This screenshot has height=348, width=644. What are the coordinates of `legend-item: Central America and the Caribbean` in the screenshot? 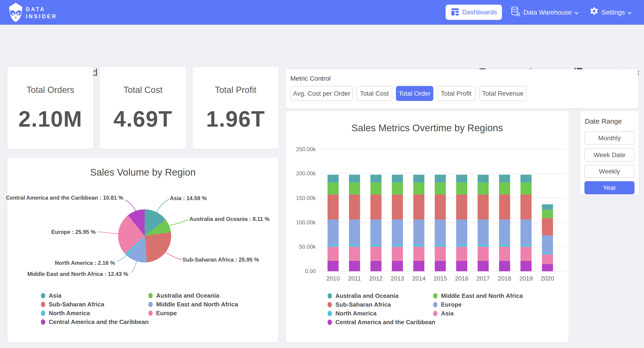 It's located at (95, 322).